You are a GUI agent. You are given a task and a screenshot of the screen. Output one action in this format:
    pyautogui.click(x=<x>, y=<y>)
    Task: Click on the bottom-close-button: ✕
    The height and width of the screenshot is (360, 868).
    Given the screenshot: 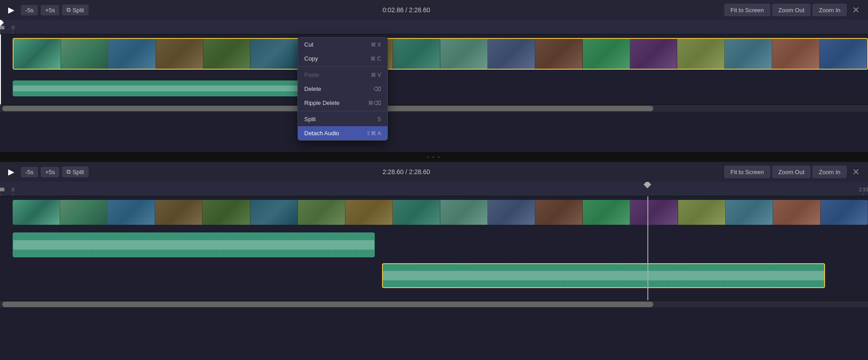 What is the action you would take?
    pyautogui.click(x=856, y=172)
    